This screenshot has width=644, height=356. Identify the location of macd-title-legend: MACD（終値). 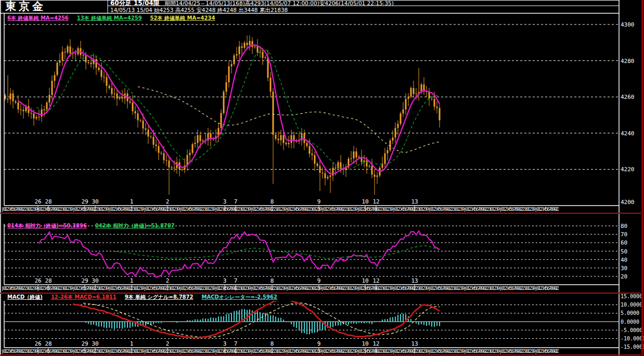
(25, 297).